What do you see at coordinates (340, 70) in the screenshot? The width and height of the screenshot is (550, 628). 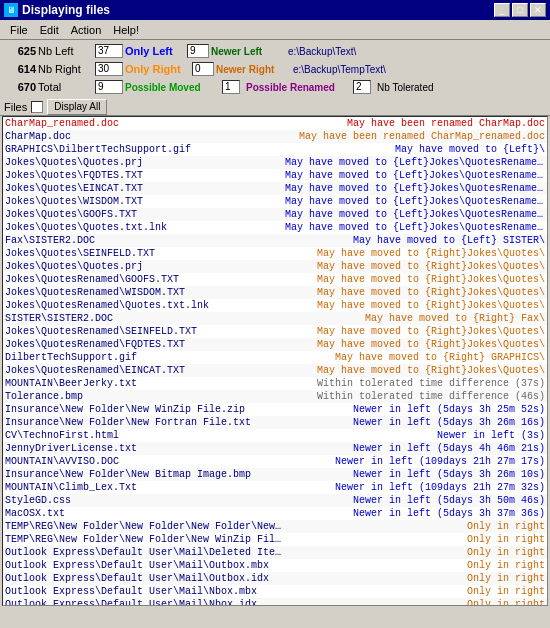 I see `stat-newer-right-path: e:\Backup\TempText\` at bounding box center [340, 70].